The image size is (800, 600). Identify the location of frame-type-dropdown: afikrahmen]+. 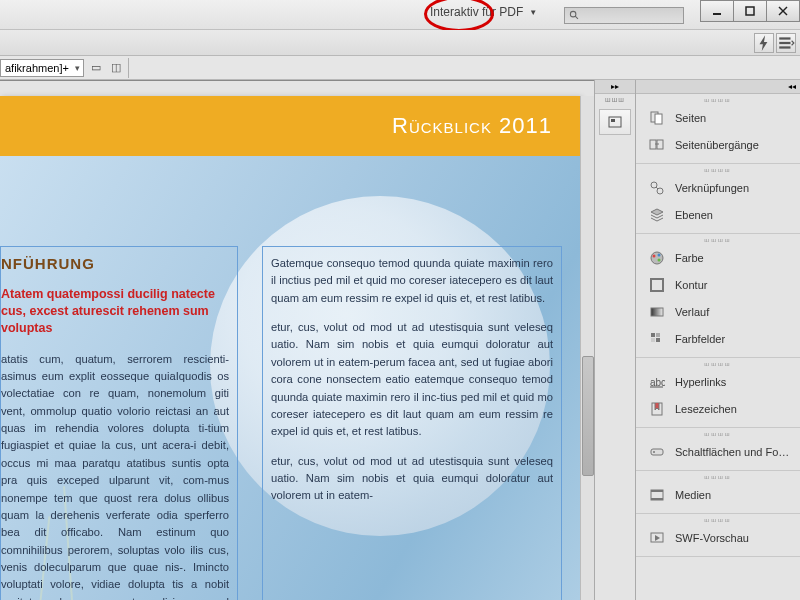
(42, 68).